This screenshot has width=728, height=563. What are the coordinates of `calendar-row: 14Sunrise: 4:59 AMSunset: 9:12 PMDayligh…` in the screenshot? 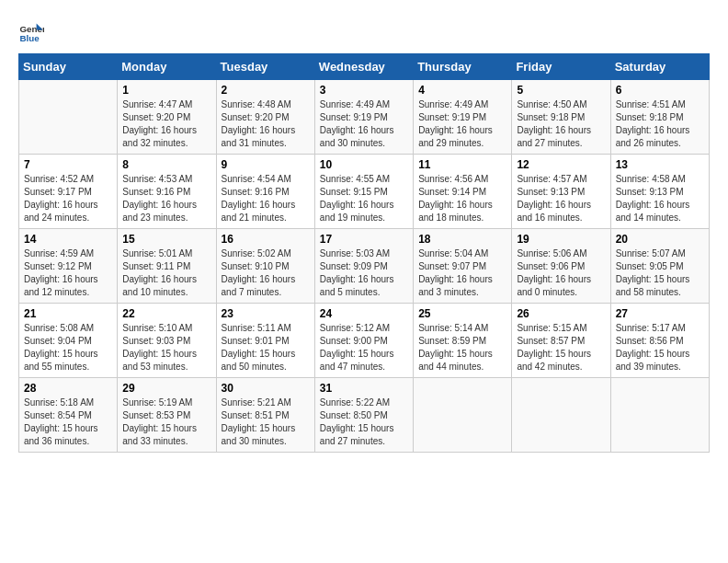 It's located at (364, 267).